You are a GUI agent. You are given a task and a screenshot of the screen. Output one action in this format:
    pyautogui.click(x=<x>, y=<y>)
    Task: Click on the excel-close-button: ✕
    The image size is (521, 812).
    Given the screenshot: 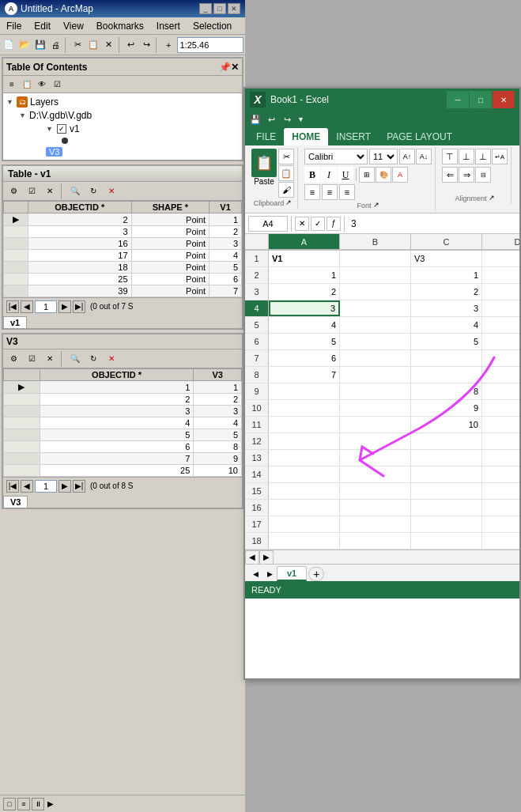 What is the action you would take?
    pyautogui.click(x=504, y=100)
    